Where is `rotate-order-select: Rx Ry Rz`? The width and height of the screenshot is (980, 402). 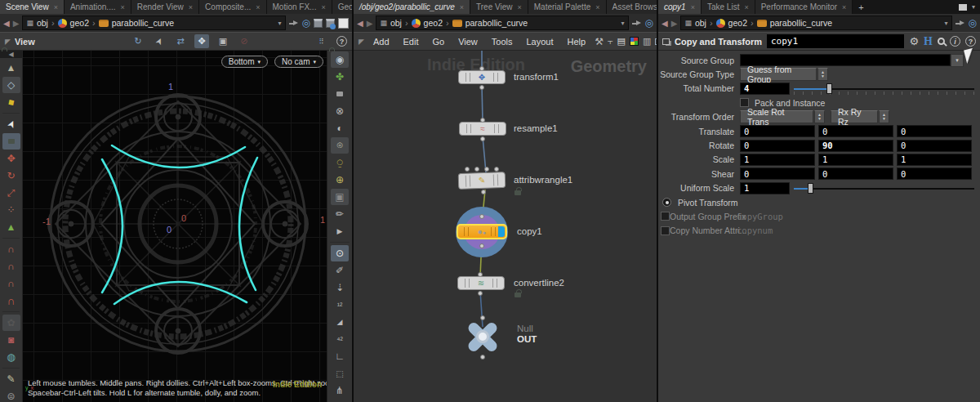
rotate-order-select: Rx Ry Rz is located at coordinates (854, 117).